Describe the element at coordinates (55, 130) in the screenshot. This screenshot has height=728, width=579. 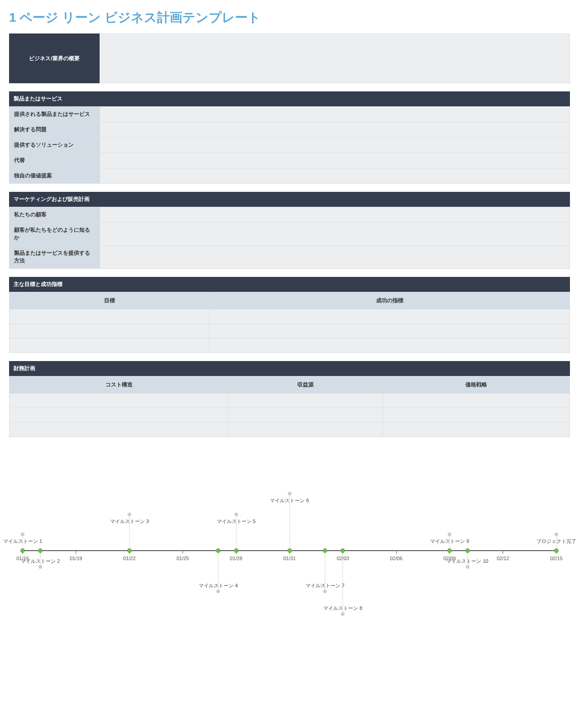
I see `row-key: 解決する問題` at that location.